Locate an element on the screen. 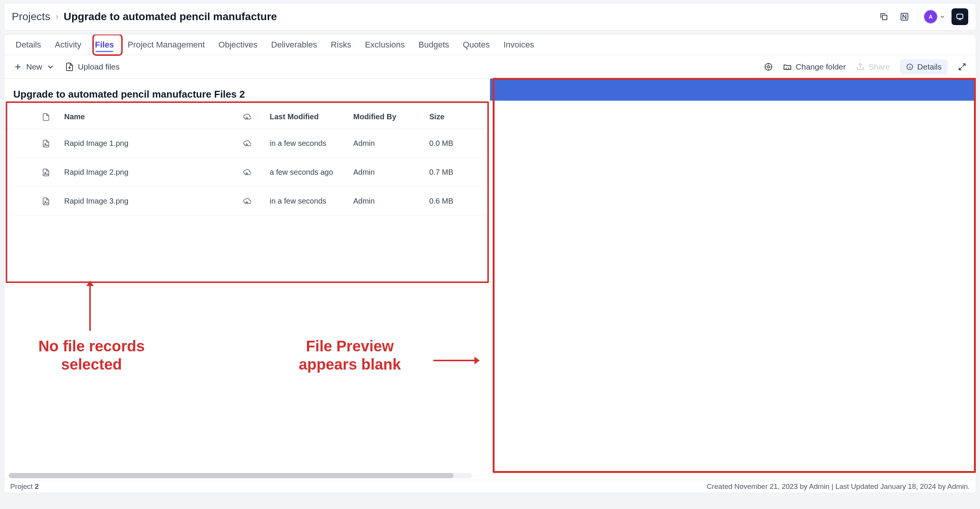  toolbar: New Upload files Change folder is located at coordinates (490, 67).